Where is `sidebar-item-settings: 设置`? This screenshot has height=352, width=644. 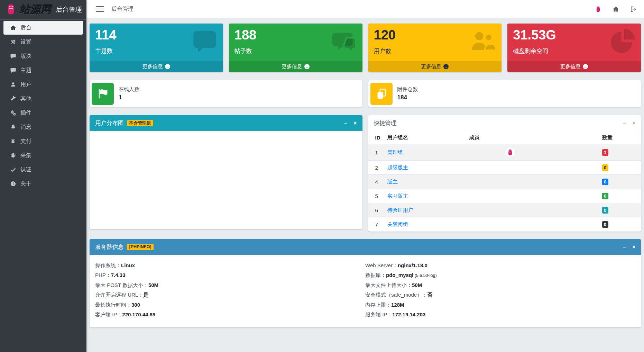
sidebar-item-settings: 设置 is located at coordinates (43, 42).